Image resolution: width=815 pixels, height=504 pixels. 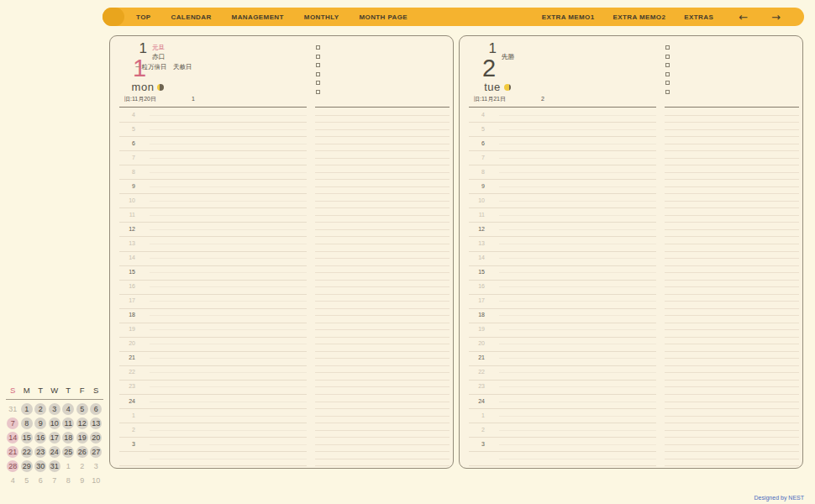 I want to click on task-checkbox-column, so click(x=318, y=70).